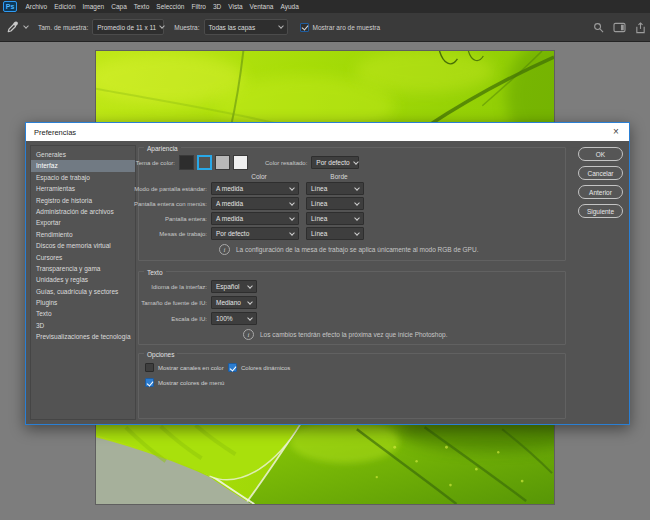 This screenshot has height=520, width=650. I want to click on sample-value: Todas las capas, so click(232, 28).